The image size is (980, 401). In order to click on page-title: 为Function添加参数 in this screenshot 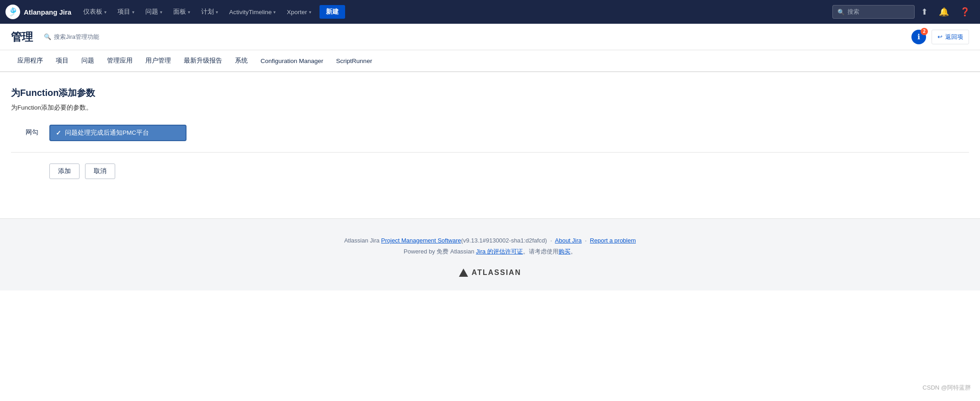, I will do `click(490, 93)`.